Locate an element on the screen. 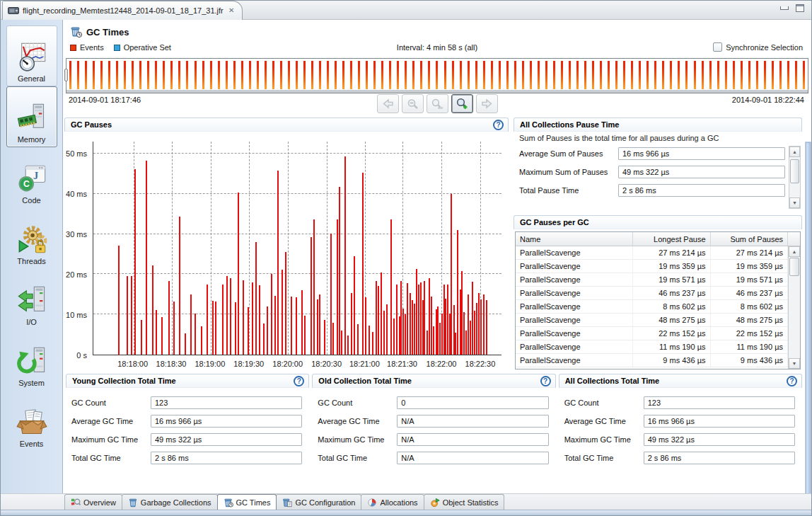 Image resolution: width=812 pixels, height=516 pixels. y-tick-label: 0 s is located at coordinates (76, 355).